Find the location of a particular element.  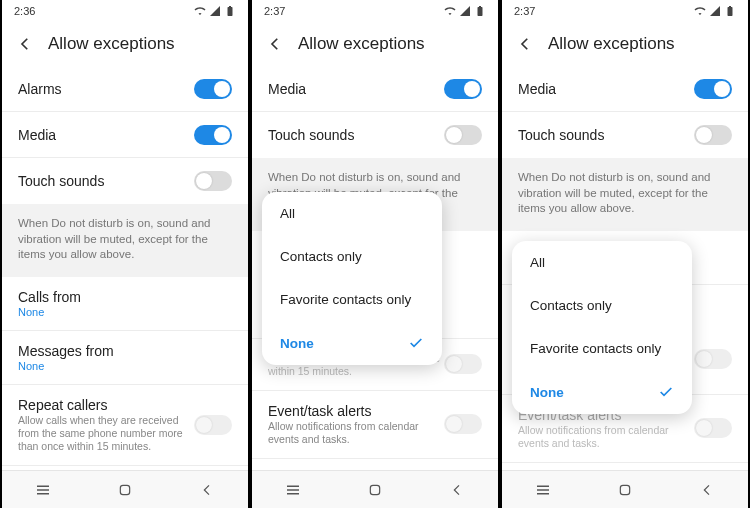

repeat-sub: Allow calls when they are received from … is located at coordinates (106, 434).